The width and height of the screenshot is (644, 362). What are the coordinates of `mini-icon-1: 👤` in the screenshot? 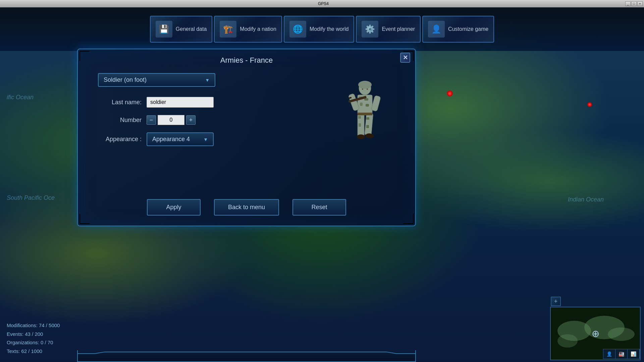 It's located at (609, 354).